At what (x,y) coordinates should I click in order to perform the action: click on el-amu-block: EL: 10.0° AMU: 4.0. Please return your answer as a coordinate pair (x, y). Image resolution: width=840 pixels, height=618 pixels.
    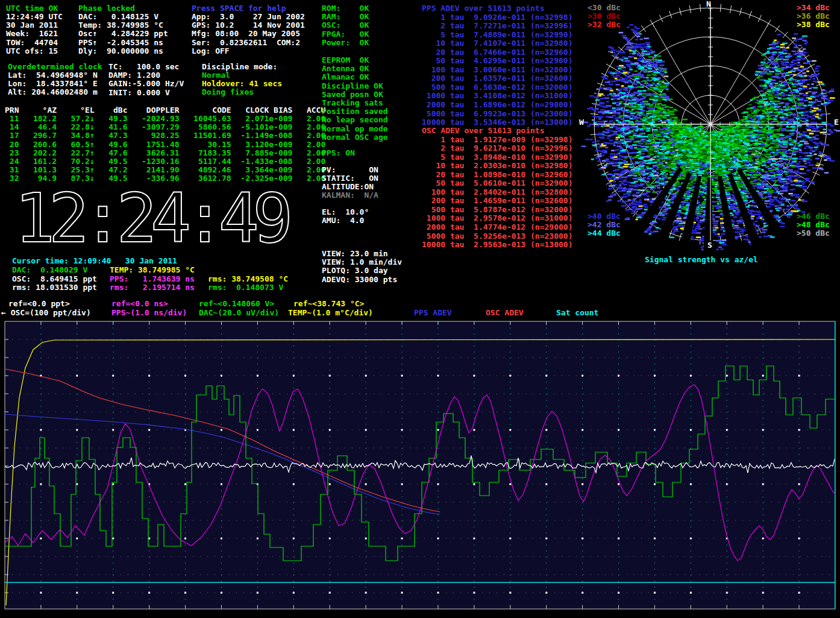
    Looking at the image, I should click on (345, 216).